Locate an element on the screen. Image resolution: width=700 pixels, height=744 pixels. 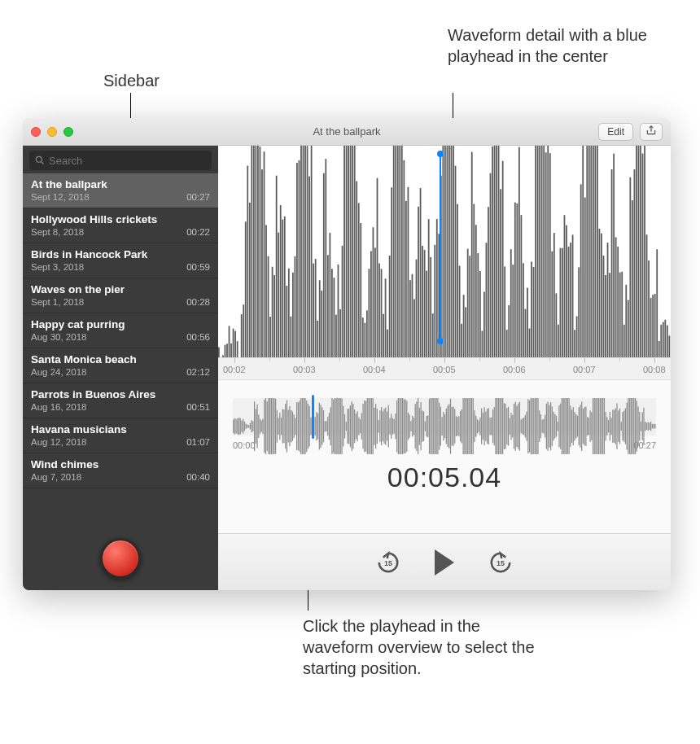
record-button is located at coordinates (120, 558).